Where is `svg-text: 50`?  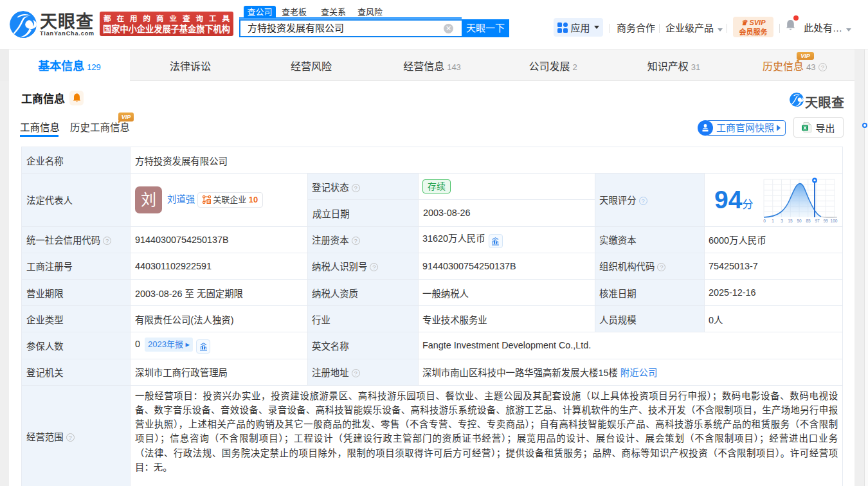 svg-text: 50 is located at coordinates (799, 221).